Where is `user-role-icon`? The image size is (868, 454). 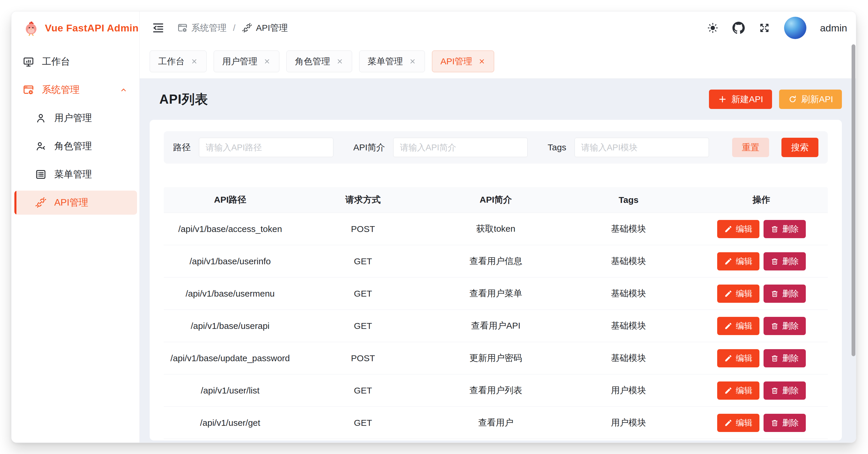 user-role-icon is located at coordinates (41, 146).